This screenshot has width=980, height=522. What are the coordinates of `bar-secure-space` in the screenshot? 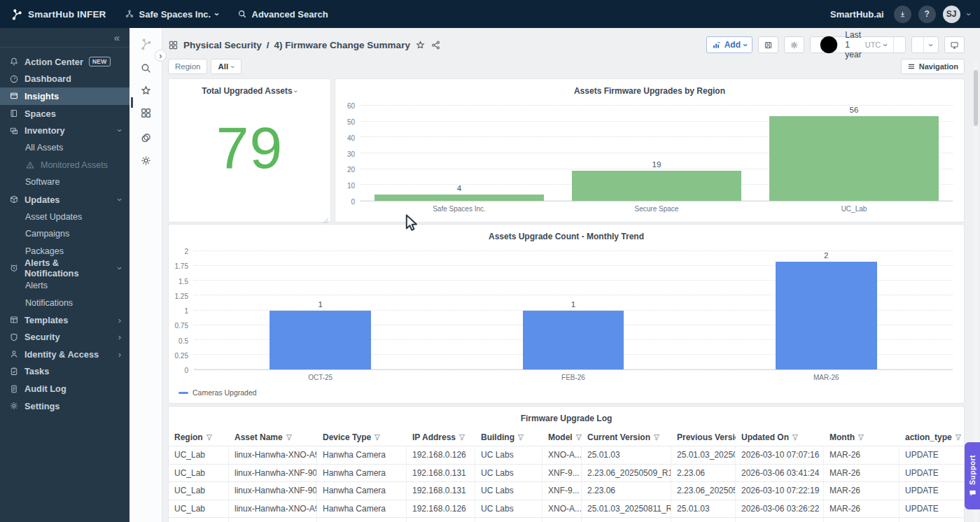 It's located at (657, 186).